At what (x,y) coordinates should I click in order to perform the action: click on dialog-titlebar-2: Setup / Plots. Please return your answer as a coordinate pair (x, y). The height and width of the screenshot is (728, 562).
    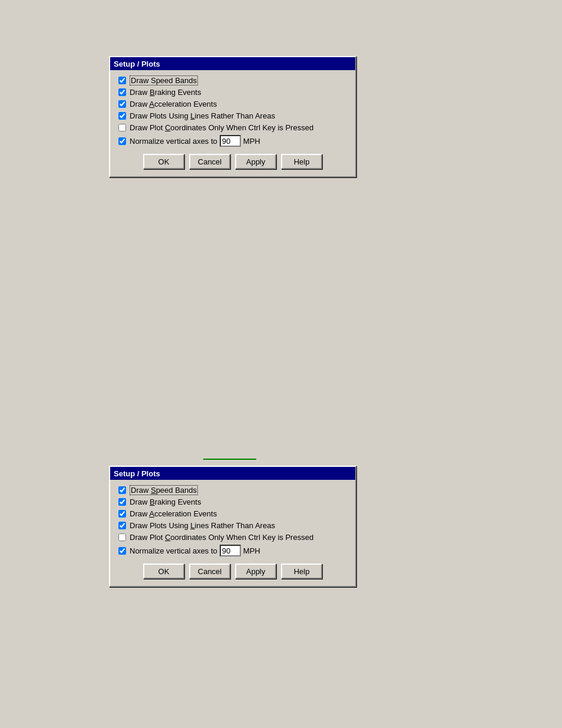
    Looking at the image, I should click on (233, 473).